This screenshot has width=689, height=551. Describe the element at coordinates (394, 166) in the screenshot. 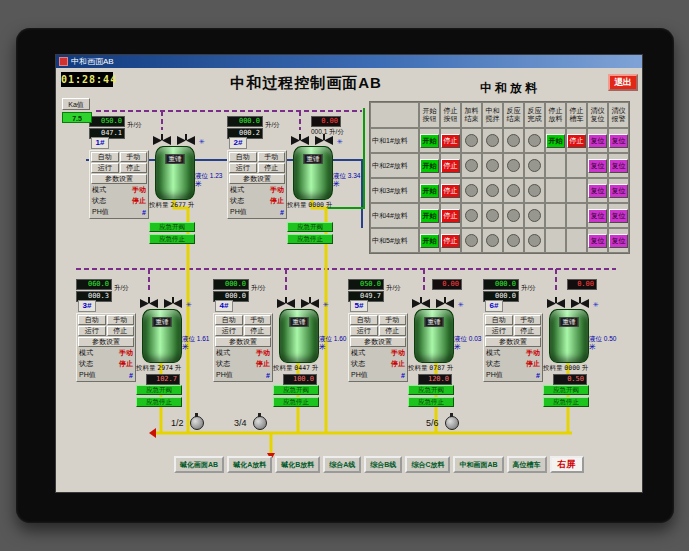

I see `table-row-label: 中和2#放料` at that location.